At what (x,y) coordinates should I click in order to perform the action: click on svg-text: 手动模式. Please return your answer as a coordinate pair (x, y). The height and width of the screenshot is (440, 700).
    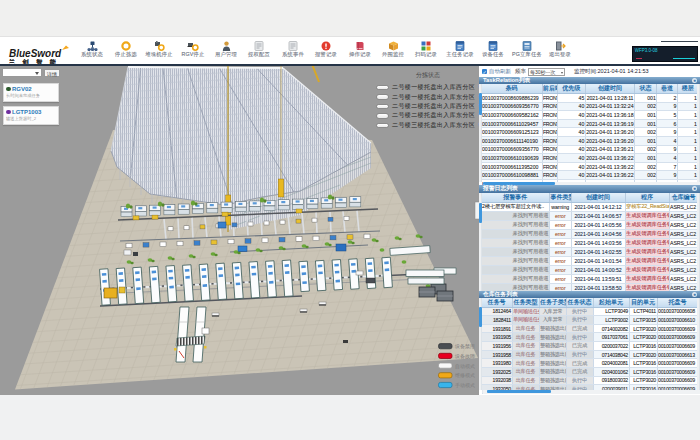
    Looking at the image, I should click on (465, 385).